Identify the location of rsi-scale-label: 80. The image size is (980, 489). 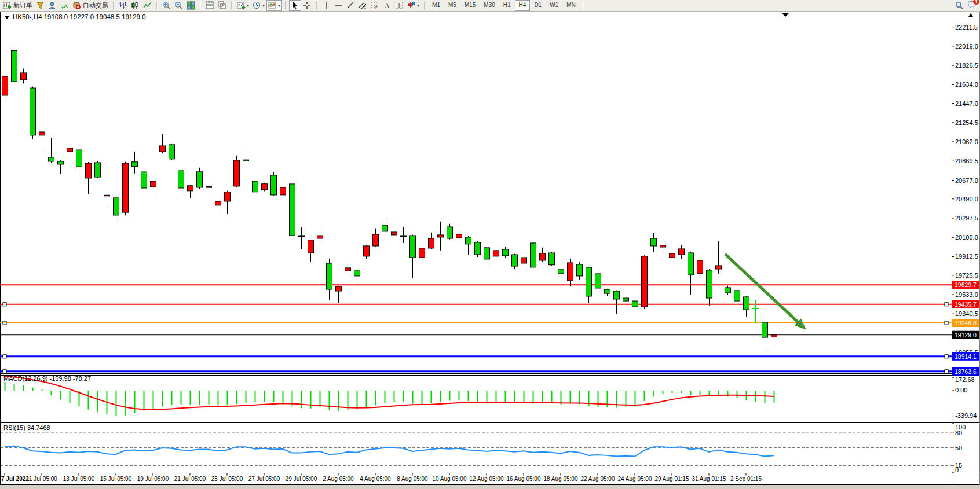
(959, 433).